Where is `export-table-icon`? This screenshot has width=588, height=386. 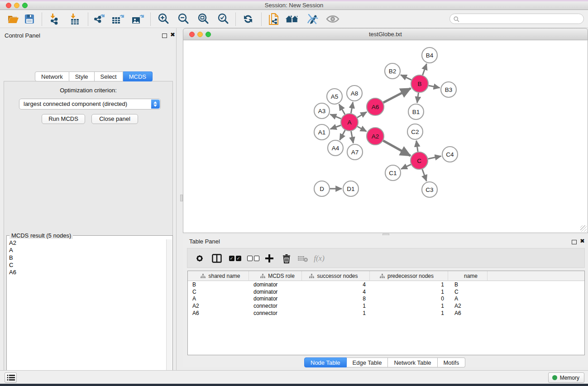 export-table-icon is located at coordinates (118, 19).